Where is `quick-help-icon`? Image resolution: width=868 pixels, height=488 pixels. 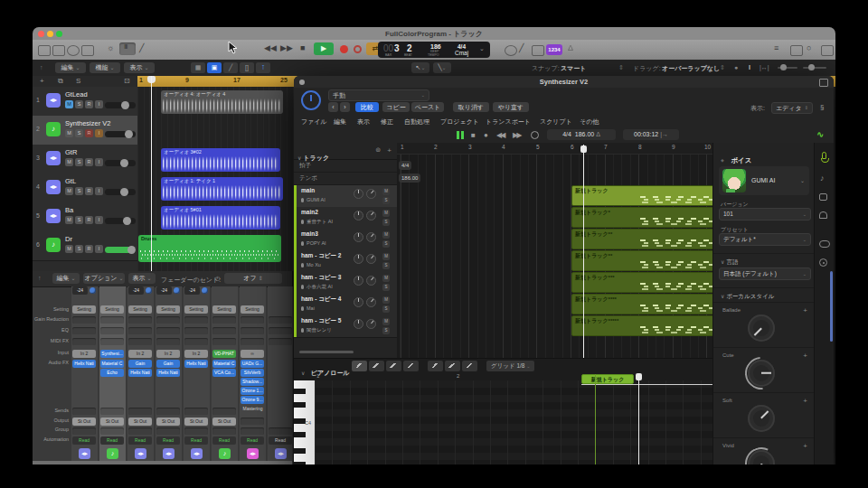 quick-help-icon is located at coordinates (73, 51).